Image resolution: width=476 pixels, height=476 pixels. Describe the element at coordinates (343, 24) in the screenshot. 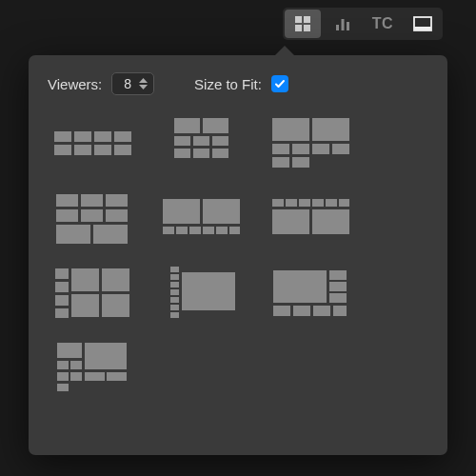

I see `bars-icon` at that location.